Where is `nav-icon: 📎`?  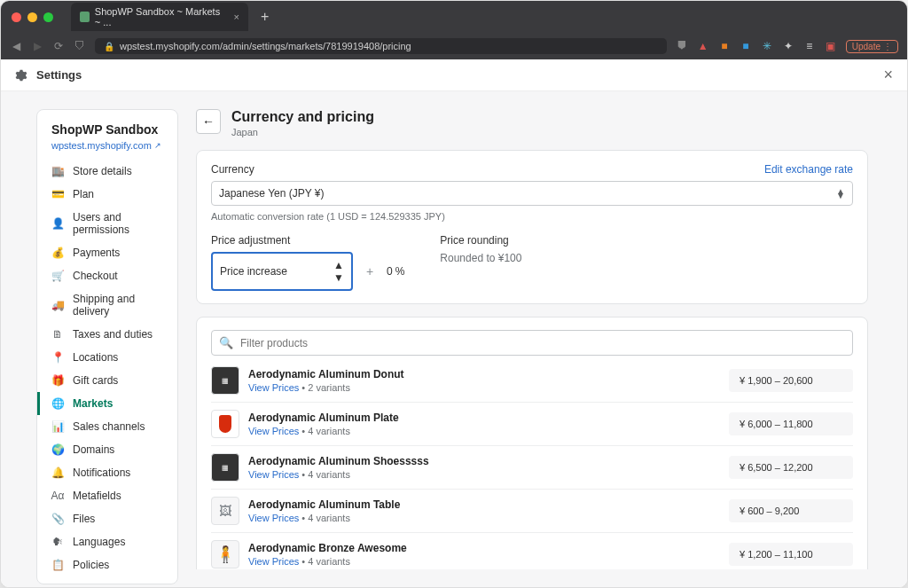 nav-icon: 📎 is located at coordinates (58, 519).